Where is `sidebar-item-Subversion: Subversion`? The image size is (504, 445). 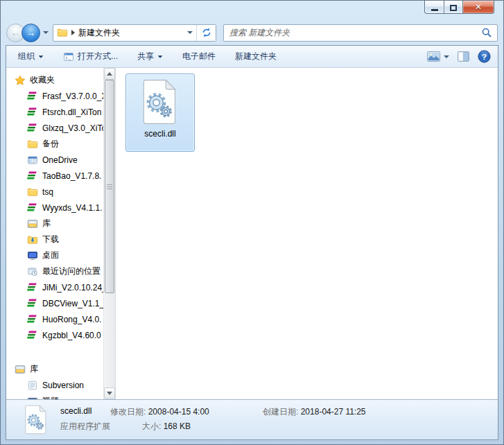
sidebar-item-Subversion: Subversion is located at coordinates (55, 385).